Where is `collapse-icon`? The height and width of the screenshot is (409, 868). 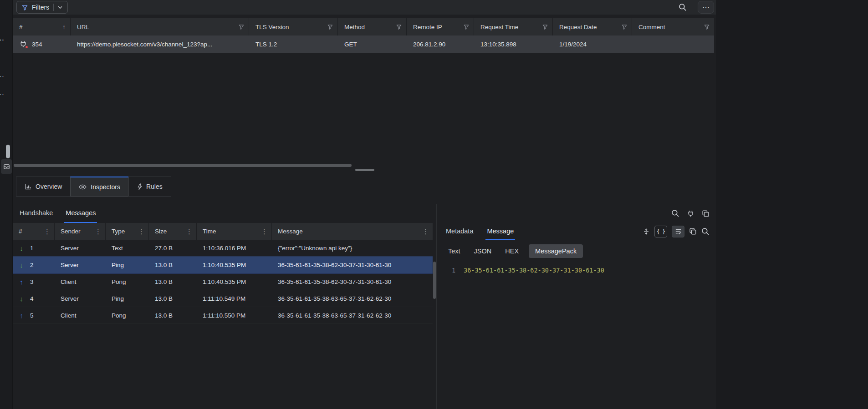 collapse-icon is located at coordinates (646, 232).